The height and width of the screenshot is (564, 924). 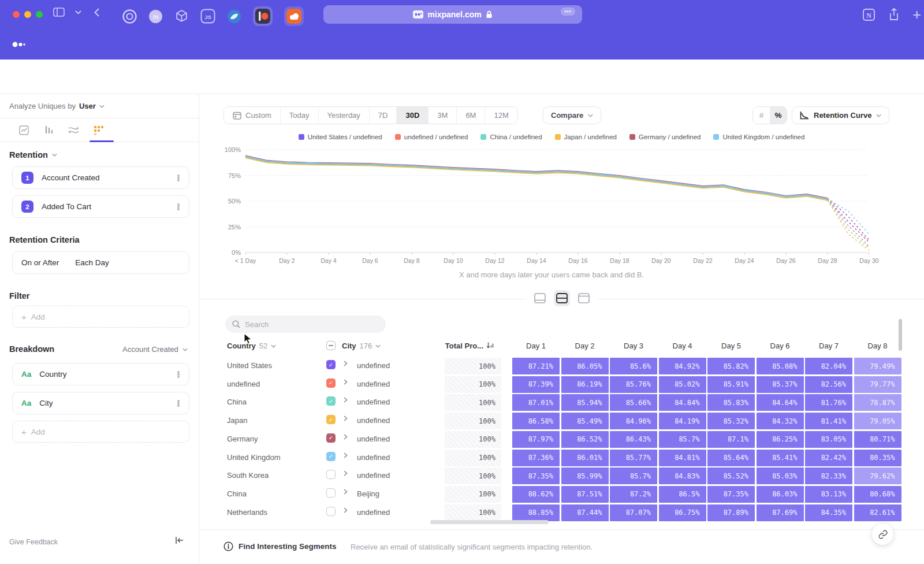 What do you see at coordinates (453, 14) in the screenshot?
I see `address-bar: mixpanel.com ⋯` at bounding box center [453, 14].